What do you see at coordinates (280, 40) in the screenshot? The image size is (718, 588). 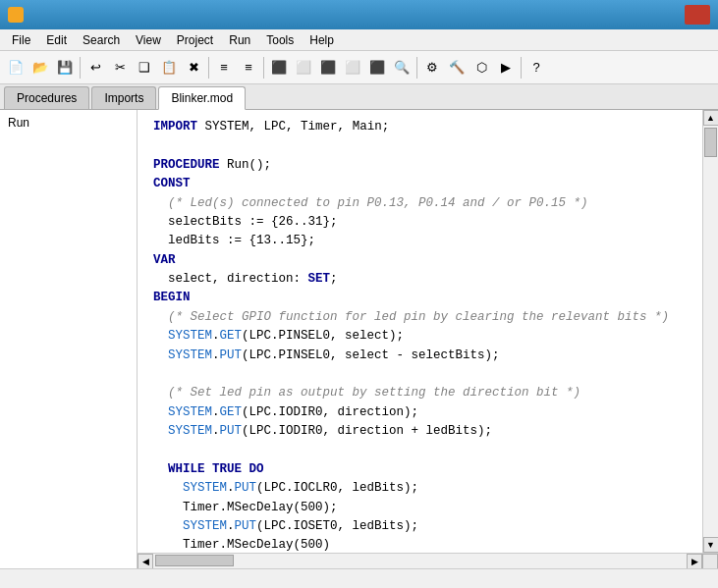 I see `menu-item-tools: Tools` at bounding box center [280, 40].